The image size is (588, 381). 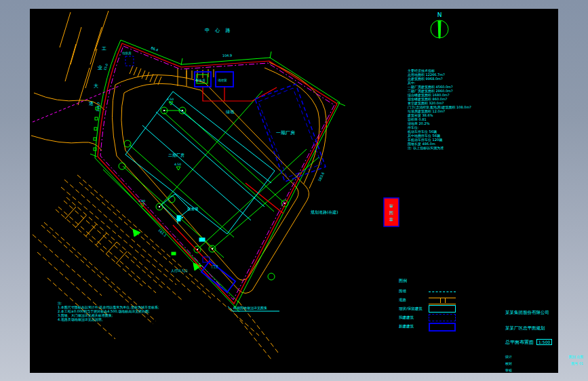 I want to click on indicator-line: 注: 以上指标以实测为准, so click(x=465, y=148).